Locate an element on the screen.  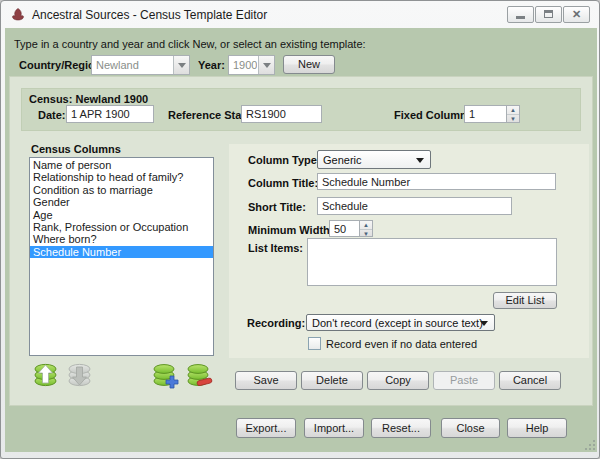
close-button: ✕ is located at coordinates (576, 14).